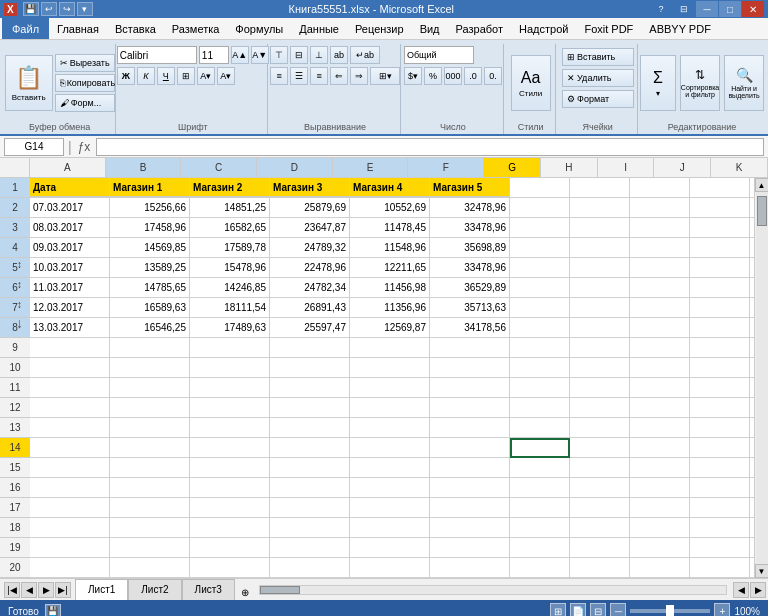  I want to click on cell-i2, so click(660, 208).